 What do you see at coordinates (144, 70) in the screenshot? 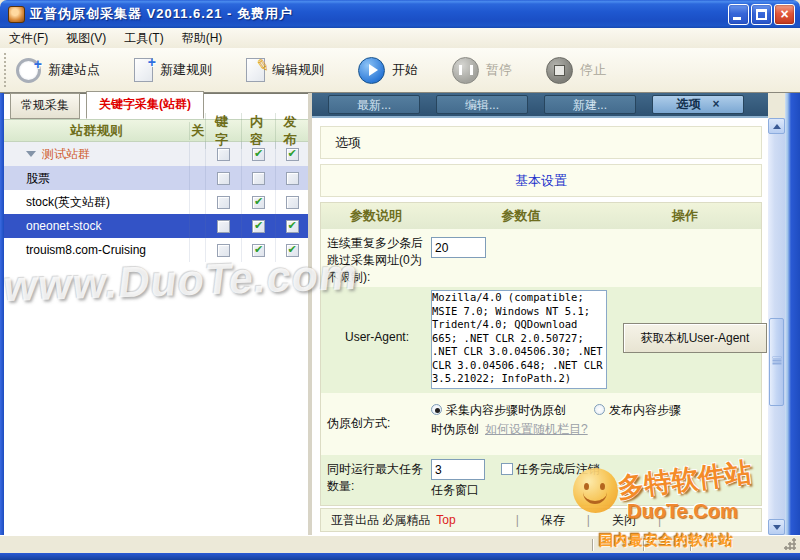
I see `new-rule-icon: +` at bounding box center [144, 70].